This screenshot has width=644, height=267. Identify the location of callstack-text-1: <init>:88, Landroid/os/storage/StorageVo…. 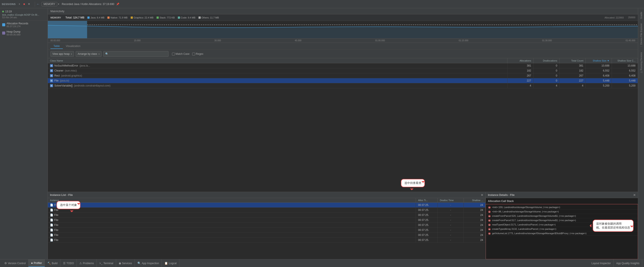
(526, 212).